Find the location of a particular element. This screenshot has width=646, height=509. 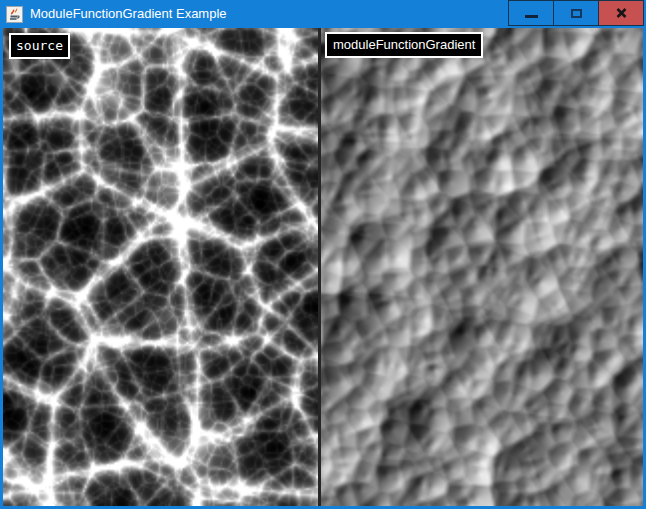

java-coffee-cup-icon is located at coordinates (14, 14).